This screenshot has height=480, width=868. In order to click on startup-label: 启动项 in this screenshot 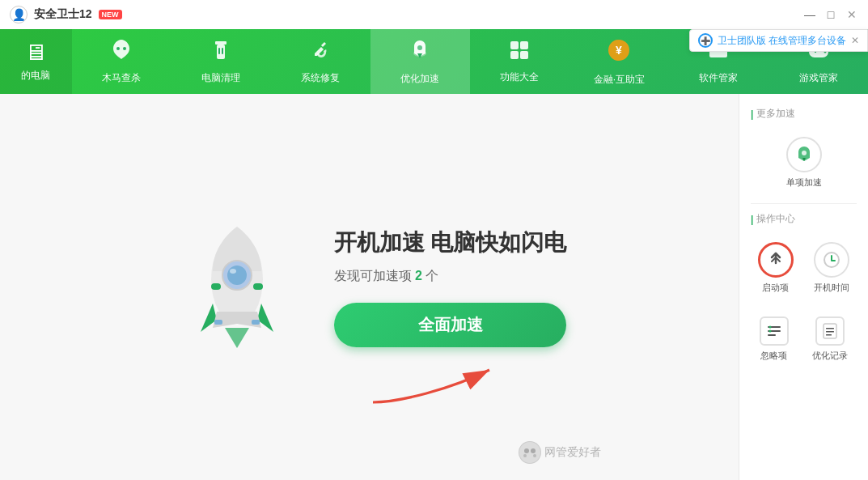, I will do `click(775, 288)`.